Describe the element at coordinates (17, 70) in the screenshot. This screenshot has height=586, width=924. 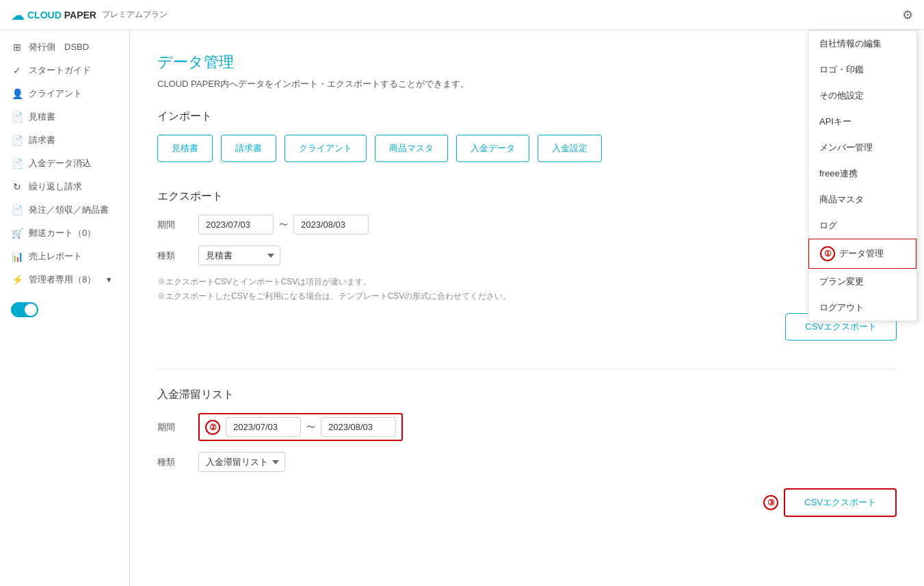
I see `check-icon: ✓` at that location.